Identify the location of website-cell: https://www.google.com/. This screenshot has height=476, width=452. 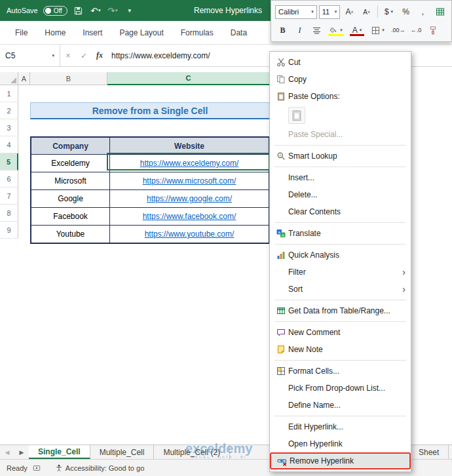
(190, 199).